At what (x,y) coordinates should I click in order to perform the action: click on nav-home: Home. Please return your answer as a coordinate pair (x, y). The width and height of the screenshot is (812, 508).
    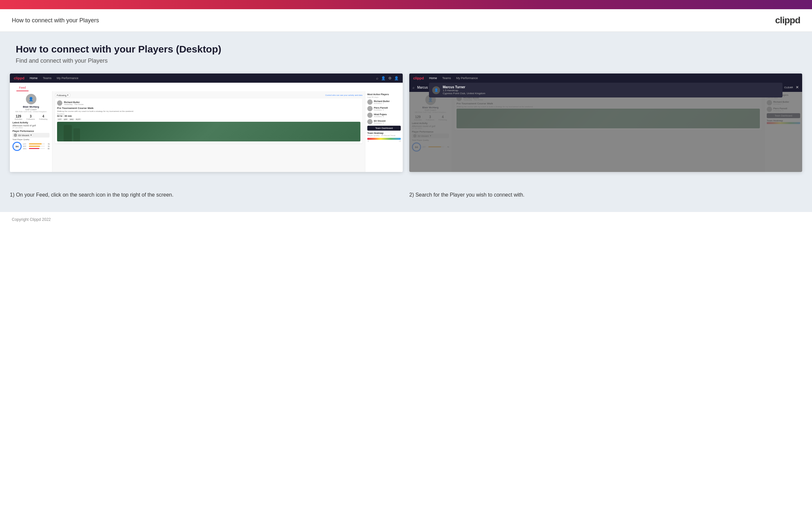
    Looking at the image, I should click on (34, 78).